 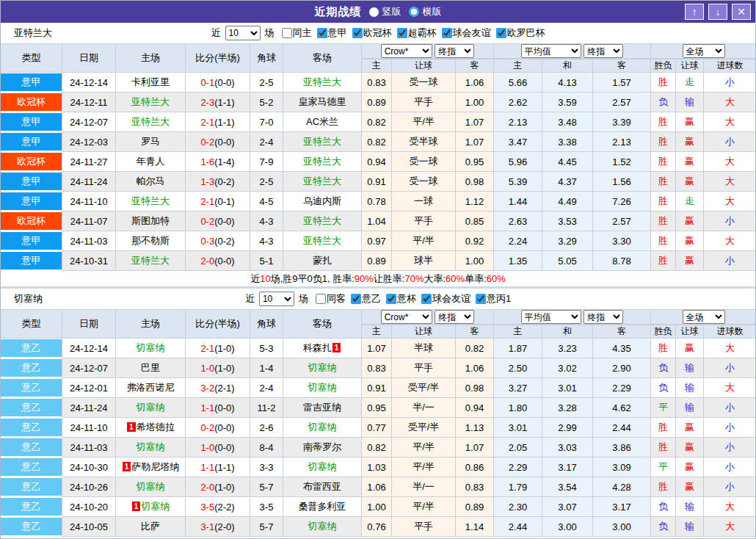 I want to click on odds-away: 1.07, so click(x=475, y=122).